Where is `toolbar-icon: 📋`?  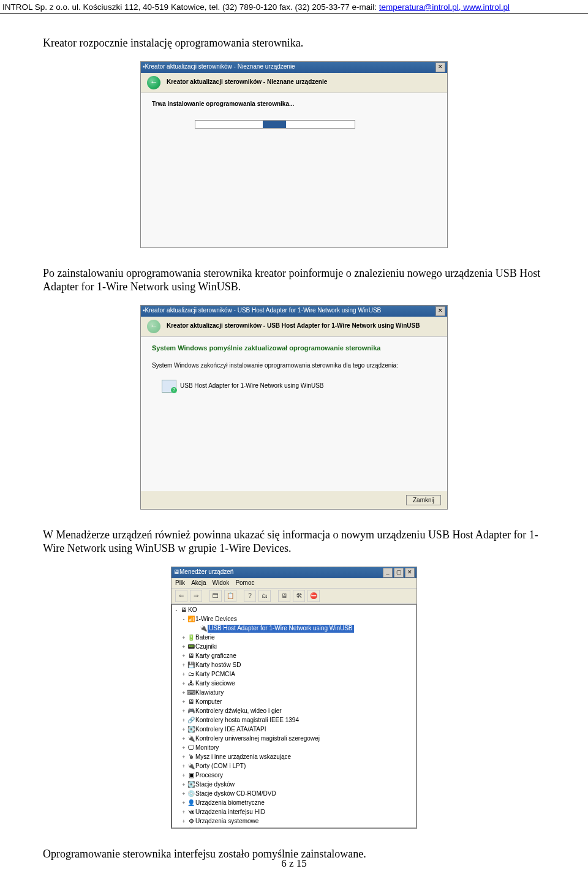 toolbar-icon: 📋 is located at coordinates (230, 596).